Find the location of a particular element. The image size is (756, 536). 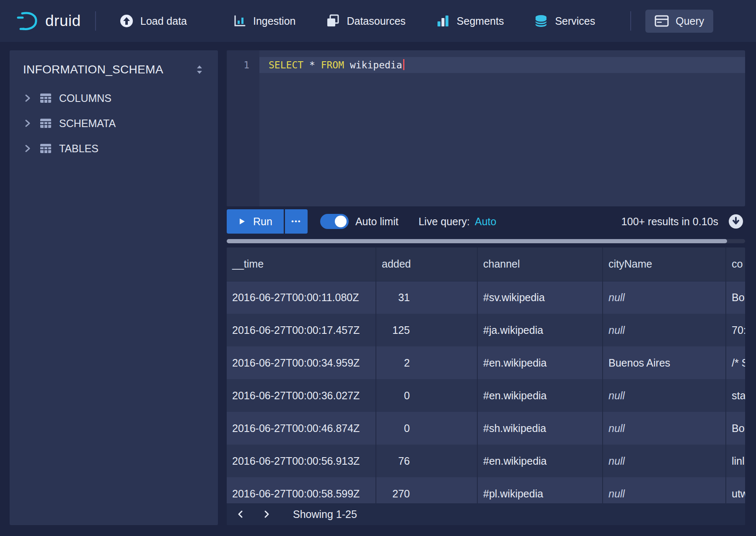

brand: druid is located at coordinates (49, 21).